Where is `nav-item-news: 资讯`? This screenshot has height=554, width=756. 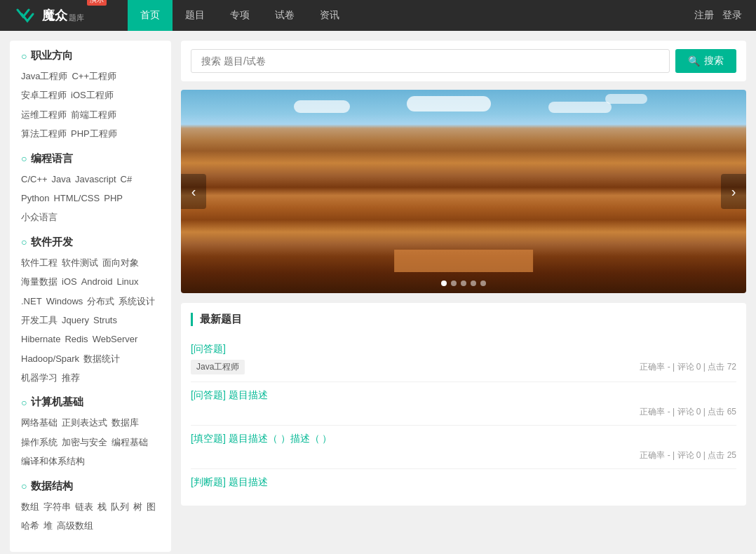 nav-item-news: 资讯 is located at coordinates (330, 15).